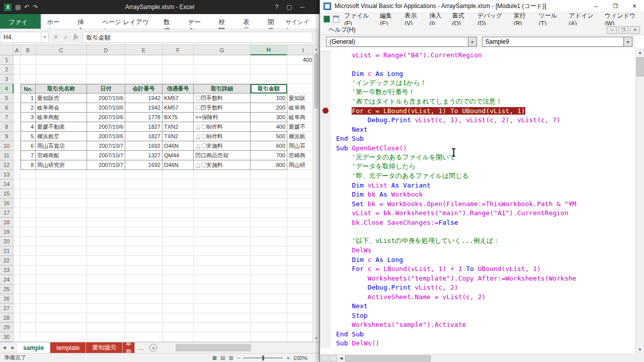 This screenshot has width=644, height=362. What do you see at coordinates (61, 60) in the screenshot?
I see `cell-C1` at bounding box center [61, 60].